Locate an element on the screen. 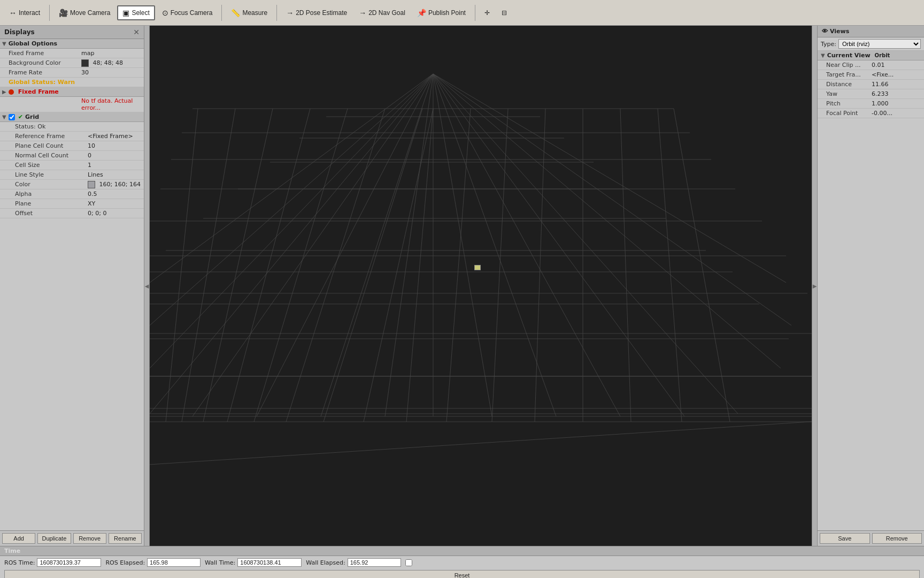 This screenshot has width=924, height=578. views-type-label: Type: is located at coordinates (829, 44).